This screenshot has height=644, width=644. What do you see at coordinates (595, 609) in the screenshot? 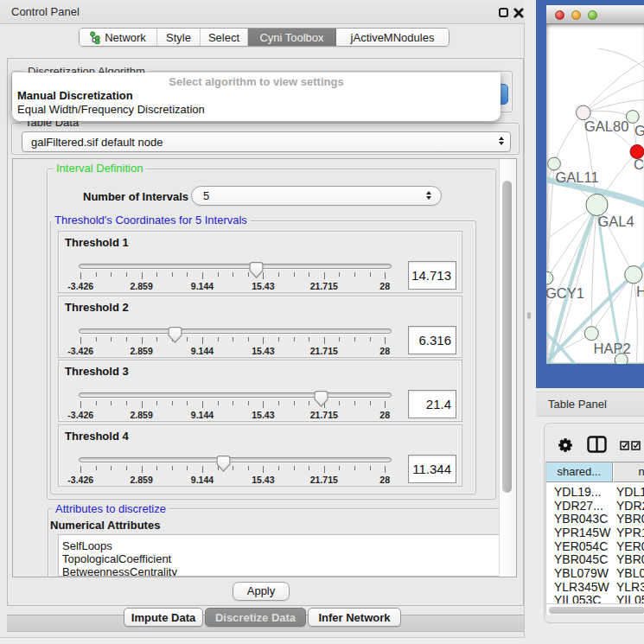
I see `horizontal-scrollbar` at bounding box center [595, 609].